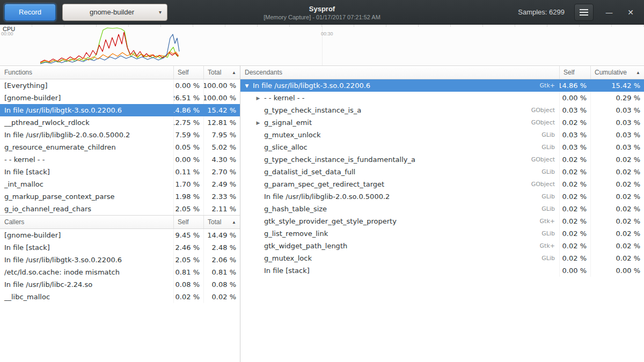 This screenshot has width=644, height=362. Describe the element at coordinates (442, 221) in the screenshot. I see `table-row: gtk_style_provider_get_style_propertyGtk…` at that location.